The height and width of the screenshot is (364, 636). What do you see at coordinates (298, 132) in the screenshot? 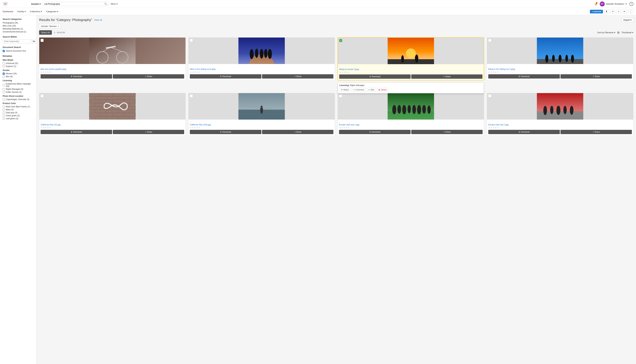
I see `asset-6-share-button: ↗ Share` at bounding box center [298, 132].